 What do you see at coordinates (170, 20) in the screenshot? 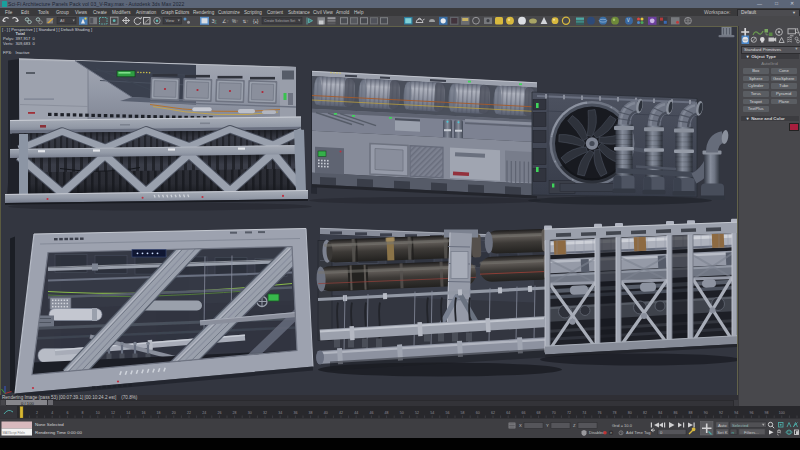
I see `svg-text: View` at bounding box center [170, 20].